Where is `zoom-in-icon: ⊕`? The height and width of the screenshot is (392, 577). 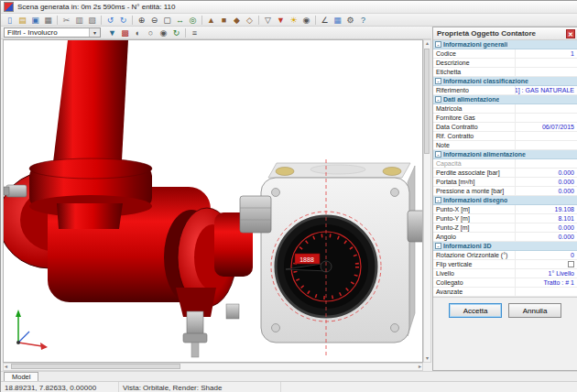
zoom-in-icon: ⊕ is located at coordinates (141, 20).